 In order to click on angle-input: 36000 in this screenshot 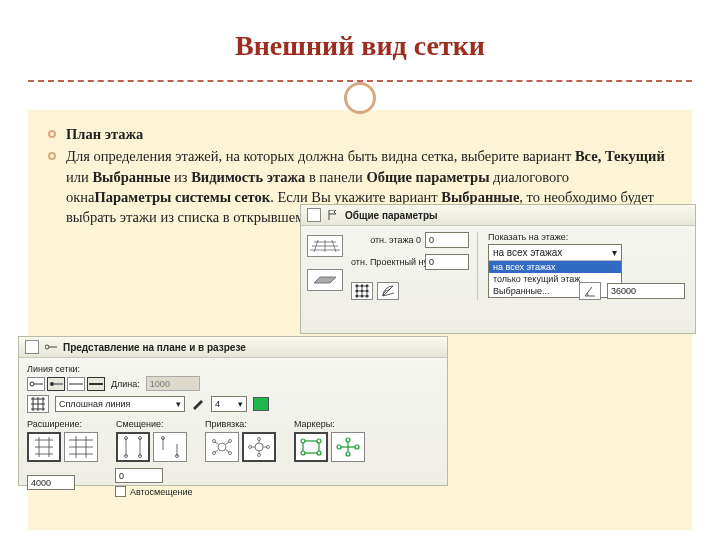, I will do `click(646, 291)`.